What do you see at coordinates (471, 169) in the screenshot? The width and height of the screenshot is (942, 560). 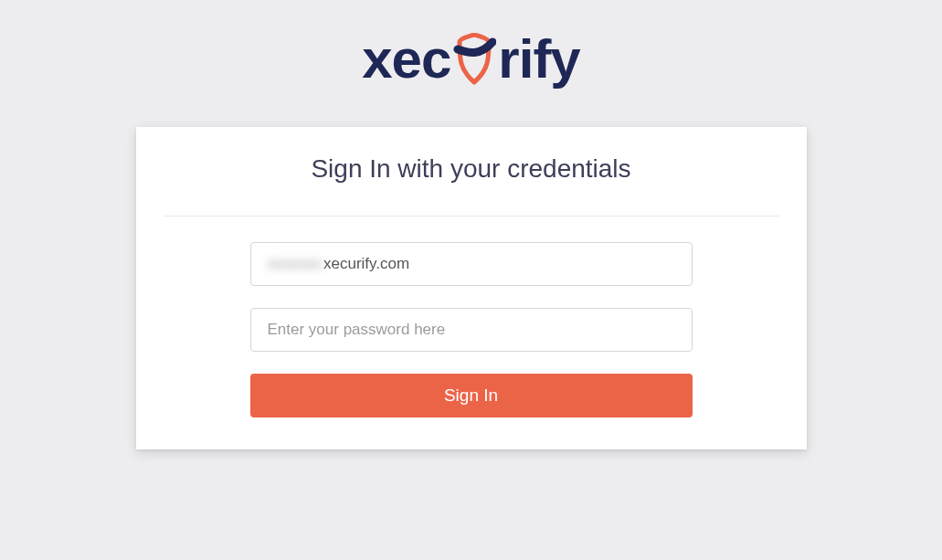 I see `card-title: Sign In with your credentials` at bounding box center [471, 169].